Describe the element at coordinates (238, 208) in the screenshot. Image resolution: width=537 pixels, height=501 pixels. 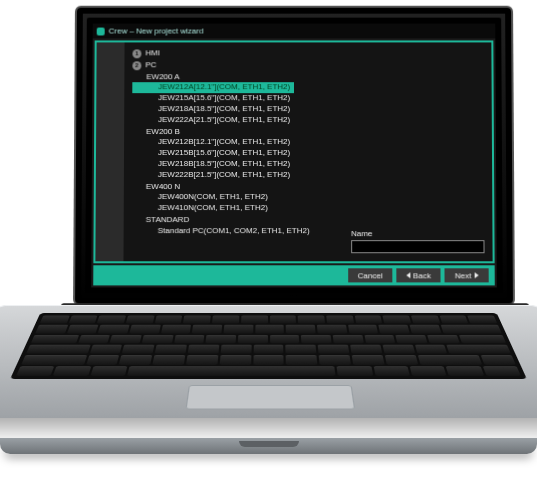
I see `tree-item: JEW410N(COM, ETH1, ETH2)` at that location.